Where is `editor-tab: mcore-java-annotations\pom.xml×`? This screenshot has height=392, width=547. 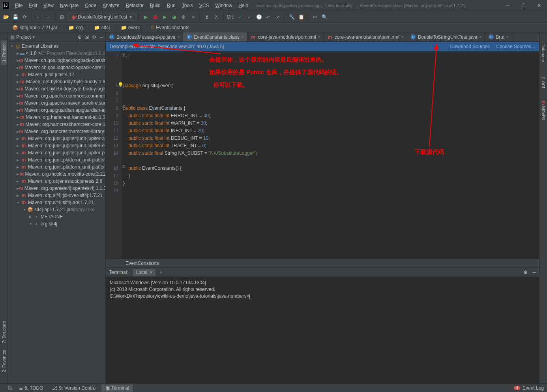
editor-tab: mcore-java-annotations\pom.xml× is located at coordinates (365, 37).